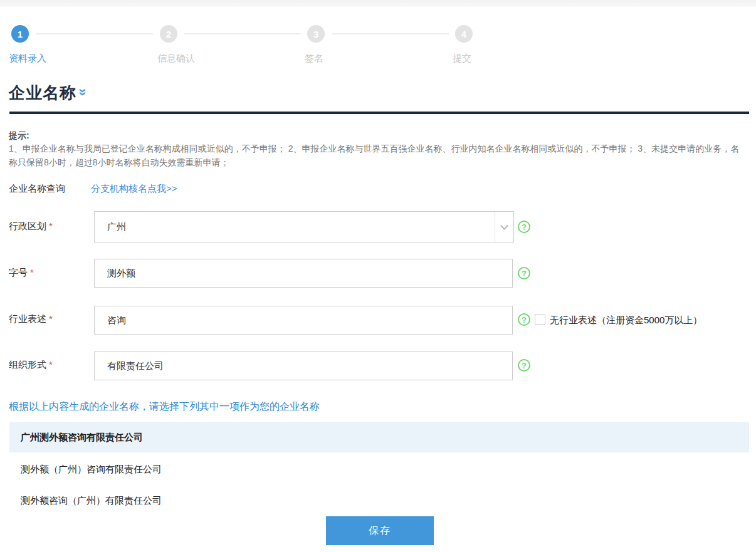  I want to click on tips-text: 1、申报企业名称与我局已登记企业名称构成相同或近似的，不予申报； 2、申报企业名…, so click(378, 155).